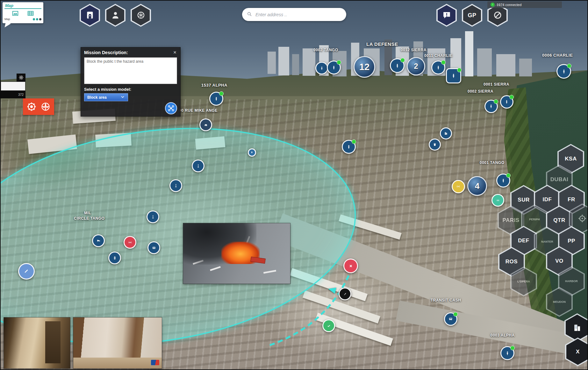  What do you see at coordinates (155, 362) in the screenshot?
I see `vendor-logo` at bounding box center [155, 362].